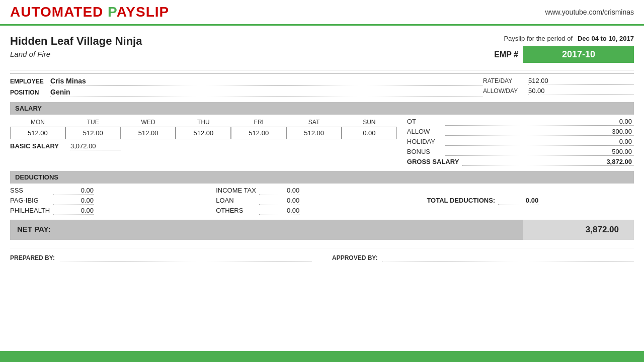 Image resolution: width=644 pixels, height=362 pixels. What do you see at coordinates (581, 91) in the screenshot?
I see `allow-value: 50.00` at bounding box center [581, 91].